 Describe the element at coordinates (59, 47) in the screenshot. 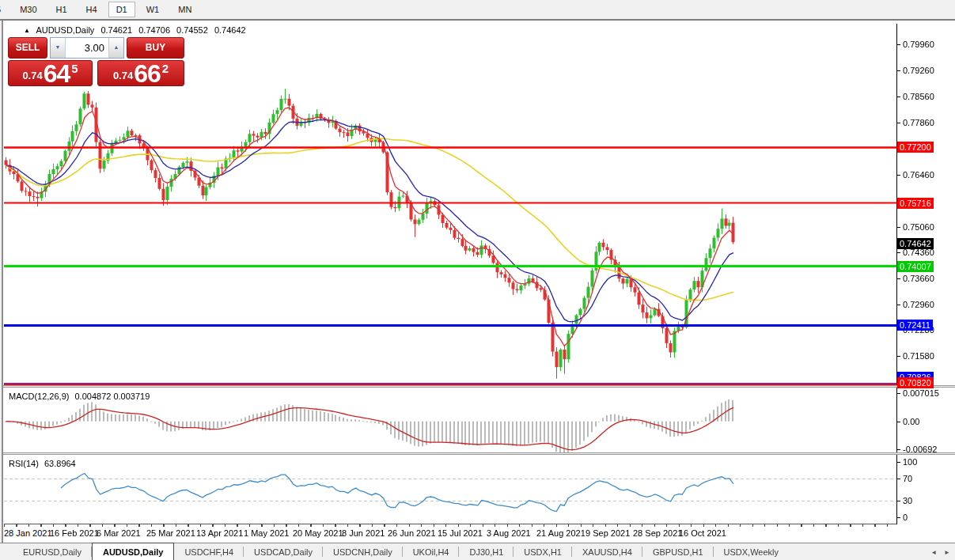

I see `volume-decrease-button: ▼` at that location.